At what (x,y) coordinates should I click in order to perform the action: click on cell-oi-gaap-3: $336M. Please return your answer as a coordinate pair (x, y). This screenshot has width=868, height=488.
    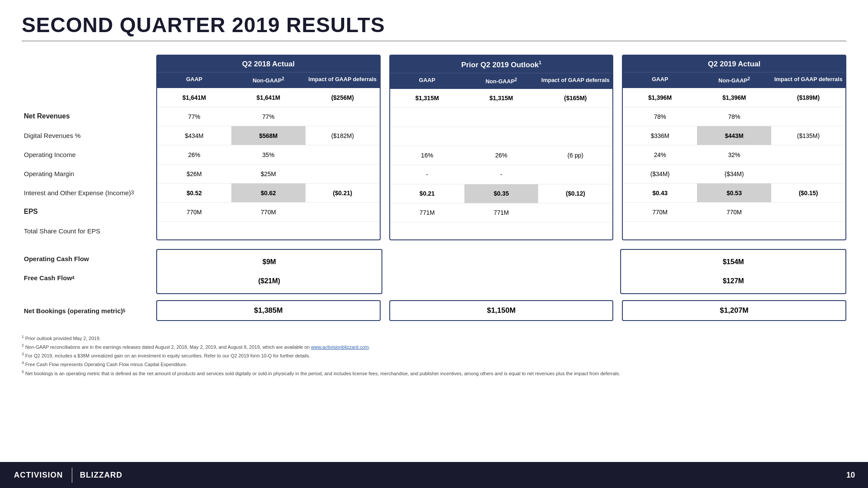
    Looking at the image, I should click on (660, 135).